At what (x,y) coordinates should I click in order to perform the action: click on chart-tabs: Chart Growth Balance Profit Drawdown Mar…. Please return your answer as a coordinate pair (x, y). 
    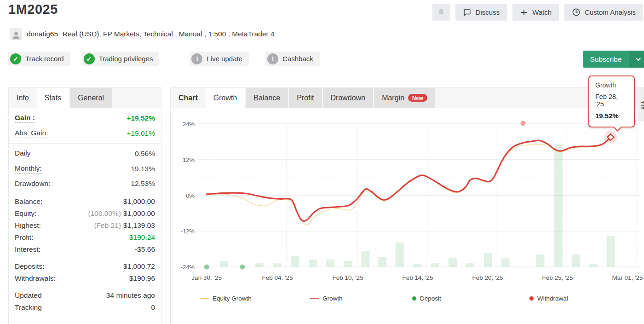
    Looking at the image, I should click on (408, 98).